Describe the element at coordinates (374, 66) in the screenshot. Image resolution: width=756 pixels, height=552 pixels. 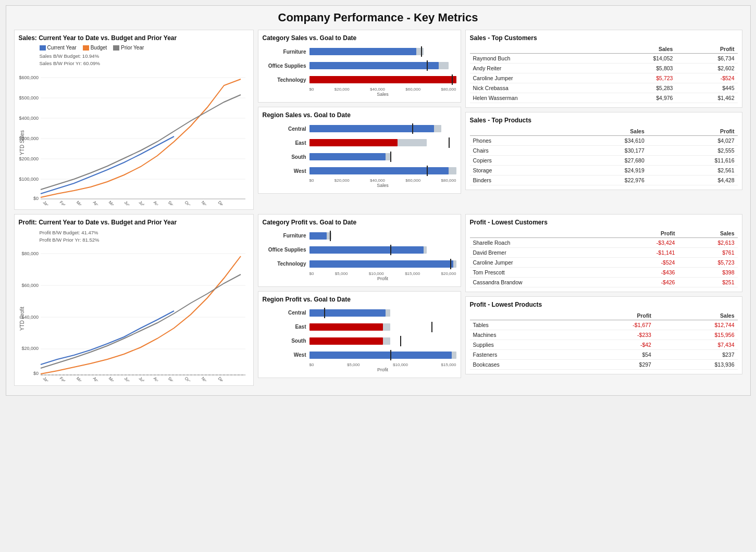
I see `bar-fg-office-supplies` at that location.